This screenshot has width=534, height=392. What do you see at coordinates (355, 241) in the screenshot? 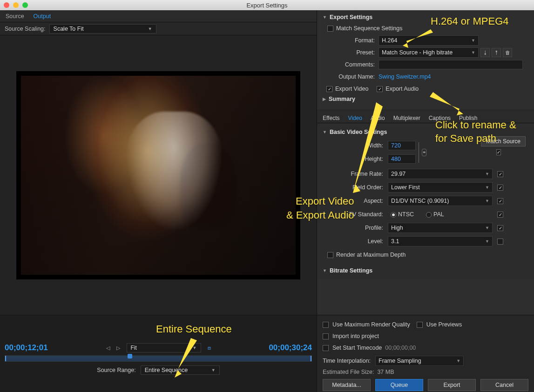
I see `level-label: Level:` at bounding box center [355, 241].